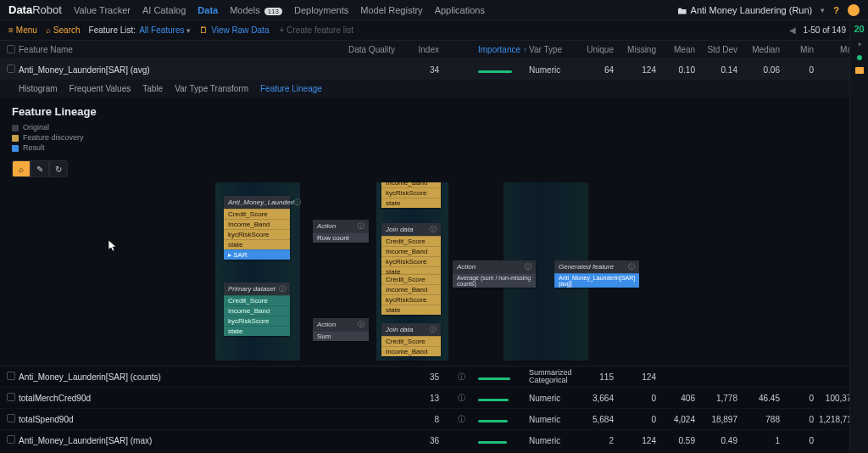  I want to click on cell-min: 0, so click(802, 441).